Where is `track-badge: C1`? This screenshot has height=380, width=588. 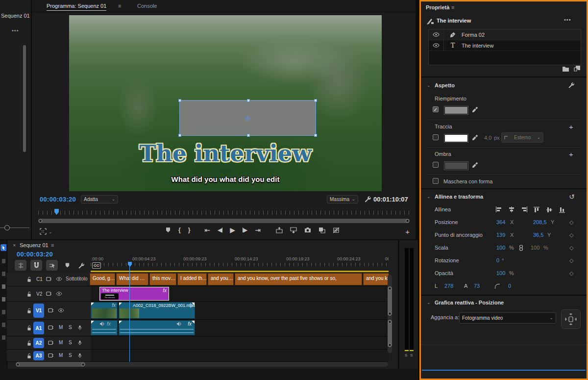
track-badge: C1 is located at coordinates (39, 279).